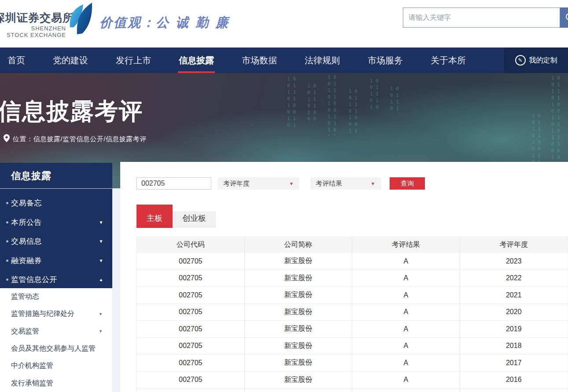  What do you see at coordinates (284, 24) in the screenshot?
I see `site-header: 深圳证券交易所 SHENZHEN STOCK EXCHANGE 价值观：公 诚 …` at bounding box center [284, 24].